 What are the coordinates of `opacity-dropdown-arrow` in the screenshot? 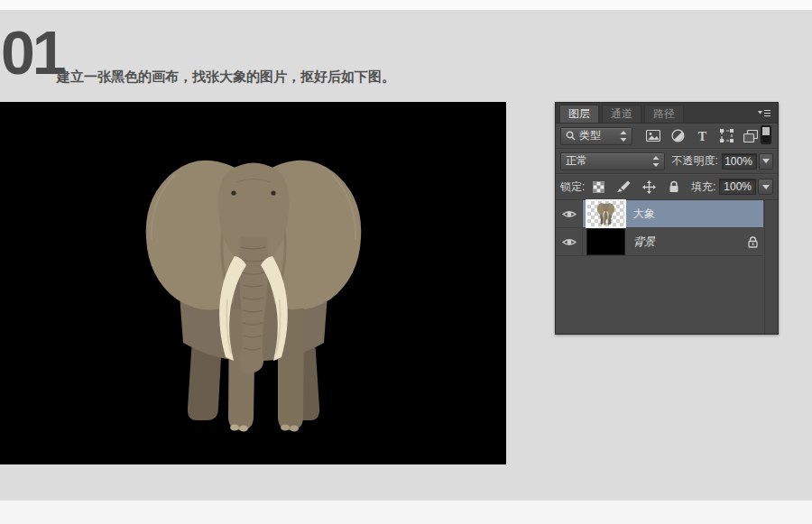 It's located at (766, 161).